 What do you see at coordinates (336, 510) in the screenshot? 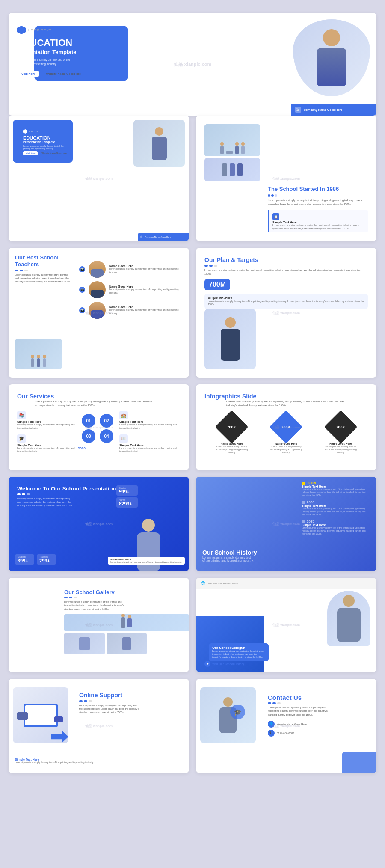
I see `history-items: 2025 Simple Text Here Lorem ipsum is a s…` at bounding box center [336, 510].